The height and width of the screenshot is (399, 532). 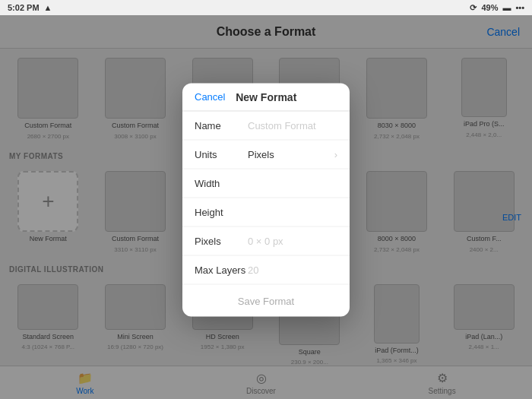 I want to click on height-label: Height, so click(x=221, y=211).